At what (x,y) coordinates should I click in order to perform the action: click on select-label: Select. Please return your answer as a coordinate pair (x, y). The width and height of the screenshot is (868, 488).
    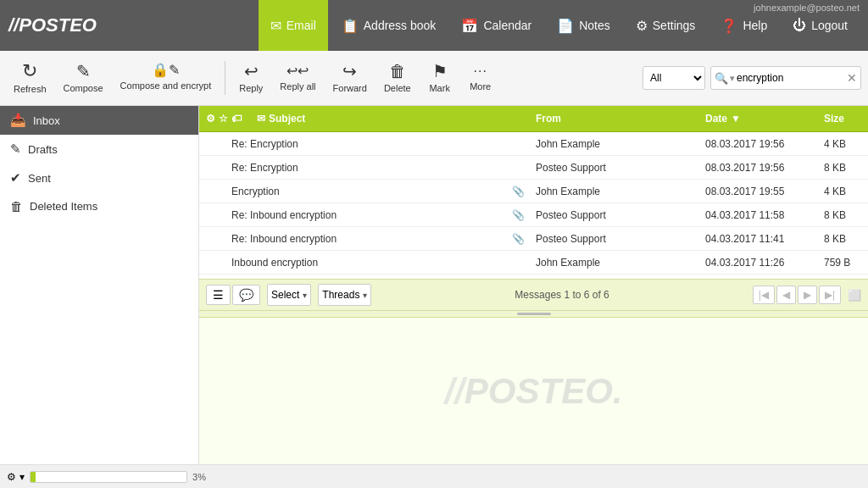
    Looking at the image, I should click on (285, 295).